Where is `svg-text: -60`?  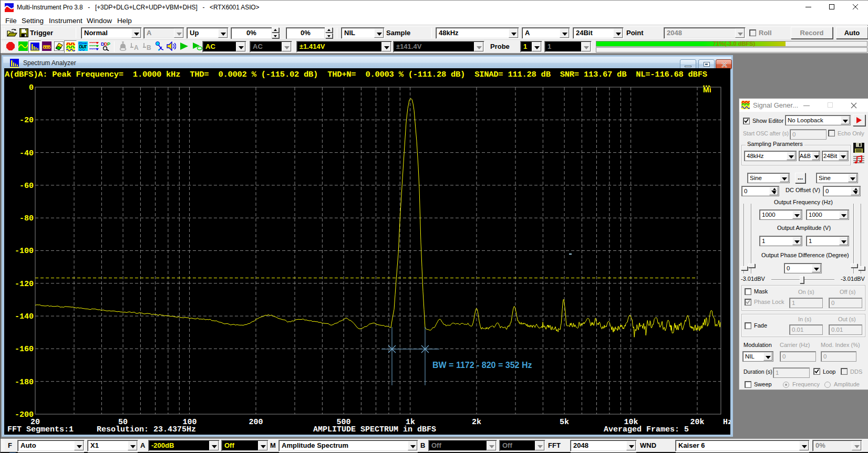
svg-text: -60 is located at coordinates (26, 186).